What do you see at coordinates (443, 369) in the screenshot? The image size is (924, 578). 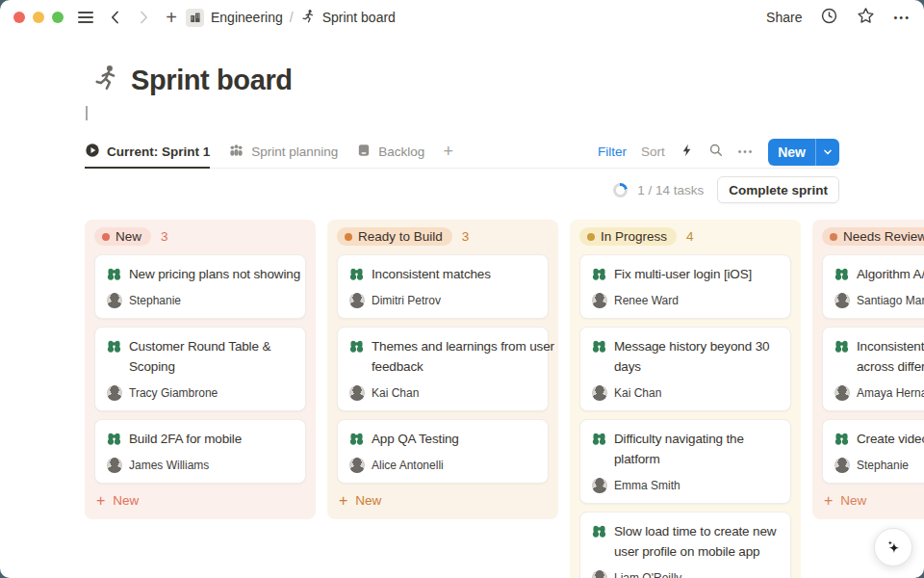 I see `task-card: Themes and learnings from user feedback …` at bounding box center [443, 369].